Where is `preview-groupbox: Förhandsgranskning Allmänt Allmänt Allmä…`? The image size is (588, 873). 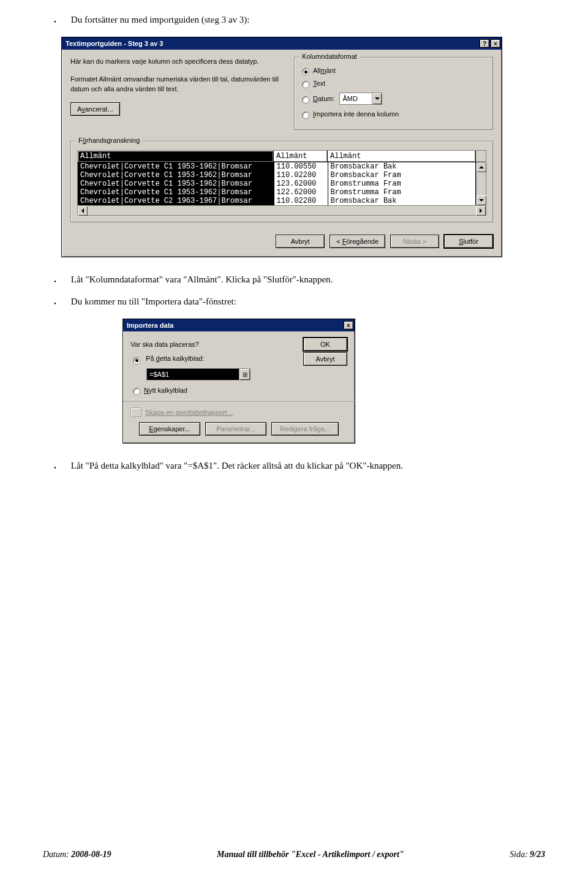 preview-groupbox: Förhandsgranskning Allmänt Allmänt Allmä… is located at coordinates (282, 181).